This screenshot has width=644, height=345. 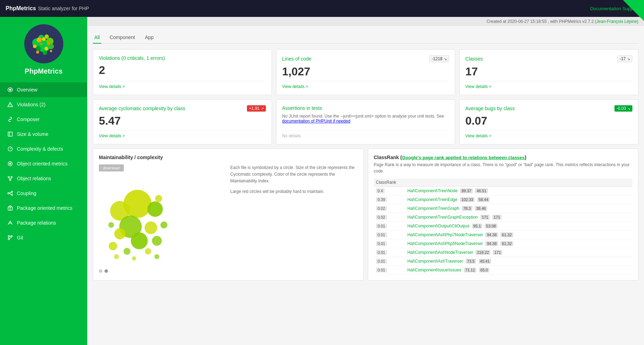 What do you see at coordinates (34, 178) in the screenshot?
I see `sidebar-label-object-relations: Object relations` at bounding box center [34, 178].